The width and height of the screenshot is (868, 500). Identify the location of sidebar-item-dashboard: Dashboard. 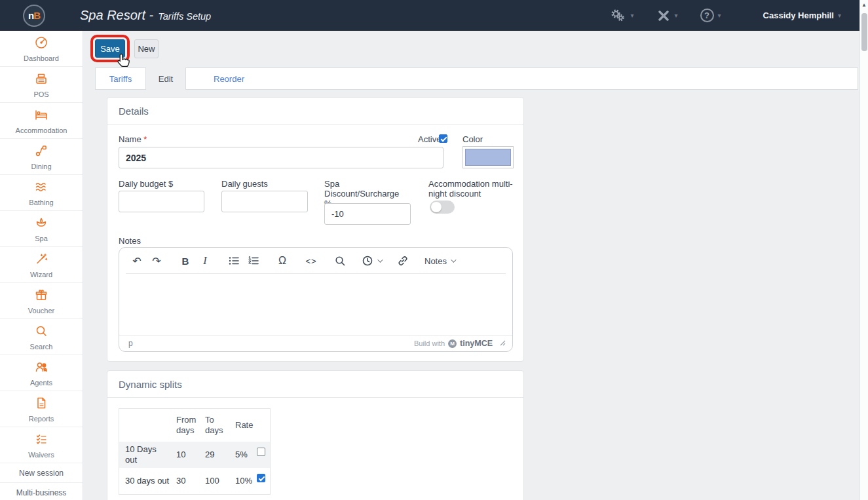
(41, 48).